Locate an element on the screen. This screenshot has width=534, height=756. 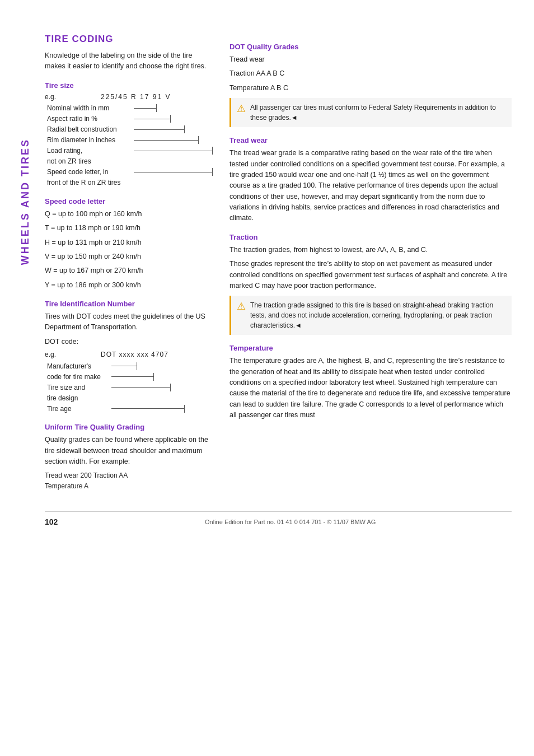
label-speed1: Speed code letter, in is located at coordinates (91, 172).